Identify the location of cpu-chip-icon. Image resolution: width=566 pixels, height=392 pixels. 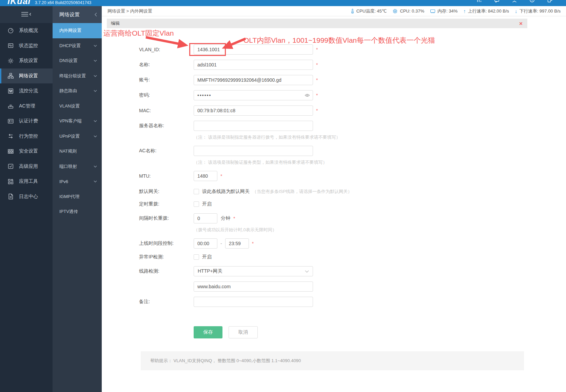
(395, 11).